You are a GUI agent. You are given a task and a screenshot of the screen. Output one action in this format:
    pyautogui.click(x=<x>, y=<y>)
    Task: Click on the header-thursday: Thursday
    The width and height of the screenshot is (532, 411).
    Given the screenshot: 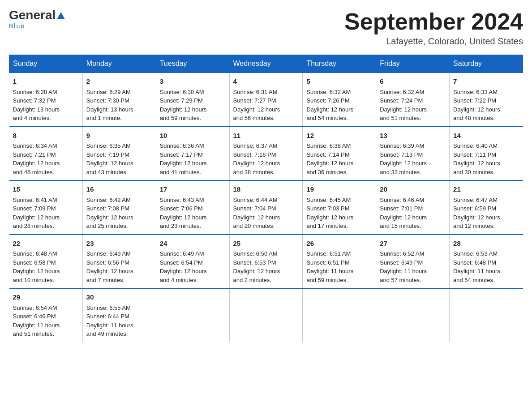 What is the action you would take?
    pyautogui.click(x=339, y=64)
    